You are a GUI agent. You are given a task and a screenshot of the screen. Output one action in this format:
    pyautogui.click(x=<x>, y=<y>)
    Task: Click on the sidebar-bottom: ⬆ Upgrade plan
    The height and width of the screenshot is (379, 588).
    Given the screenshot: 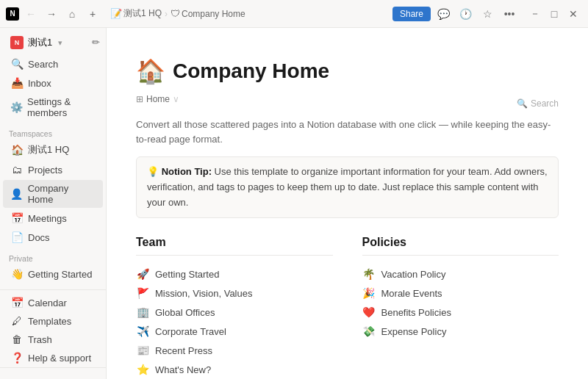 What is the action you would take?
    pyautogui.click(x=53, y=373)
    